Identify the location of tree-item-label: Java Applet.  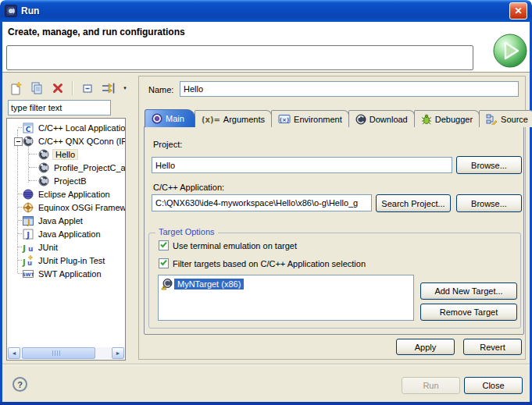
(61, 221).